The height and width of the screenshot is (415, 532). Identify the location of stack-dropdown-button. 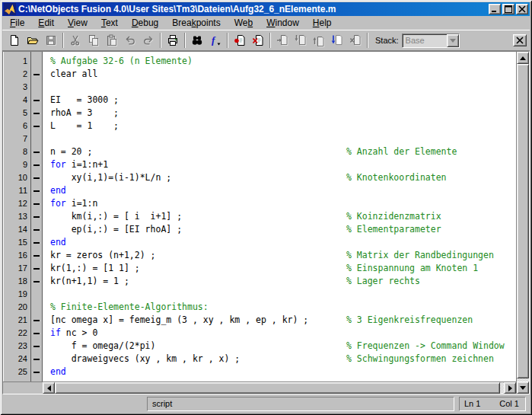
(453, 41).